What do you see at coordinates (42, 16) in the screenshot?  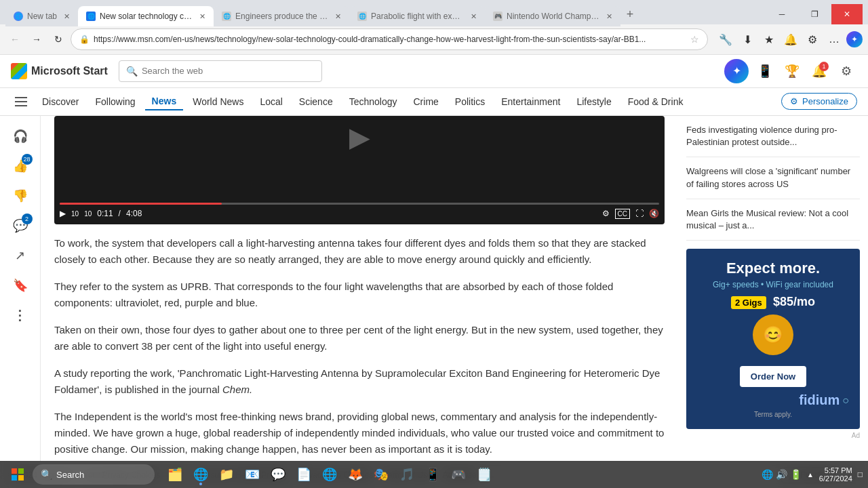 I see `tab-1: 🌐 New tab ✕` at bounding box center [42, 16].